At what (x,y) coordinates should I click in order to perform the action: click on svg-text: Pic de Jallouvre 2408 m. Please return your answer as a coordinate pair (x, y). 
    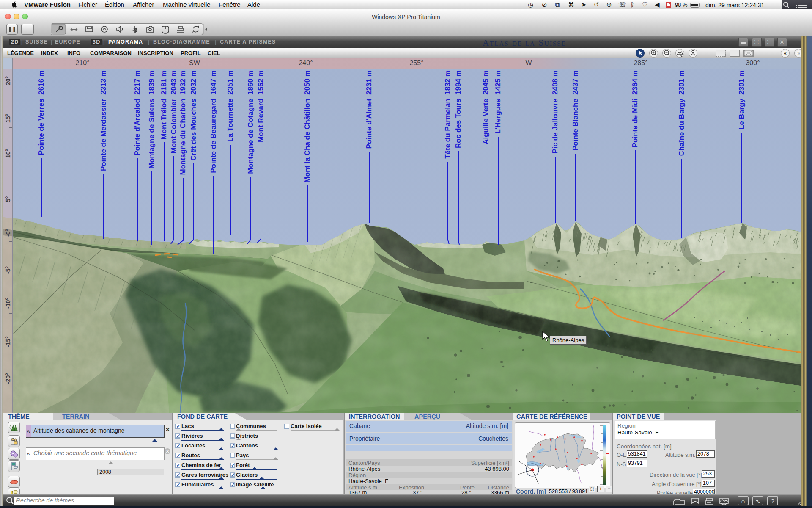
    Looking at the image, I should click on (555, 112).